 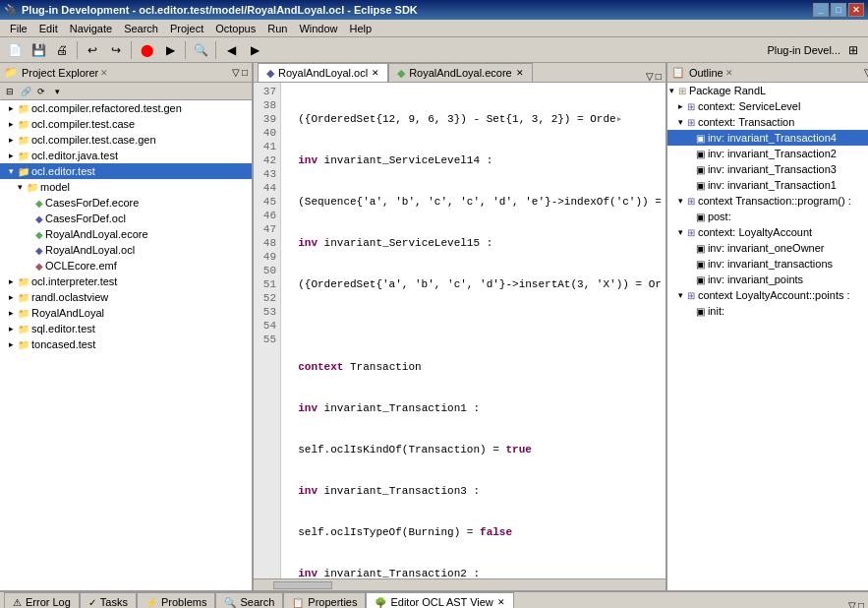 What do you see at coordinates (126, 297) in the screenshot?
I see `tree-item-12: ▸ 📁 randl.oclastview` at bounding box center [126, 297].